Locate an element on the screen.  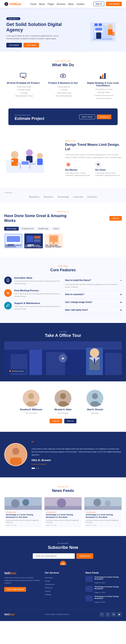
service-item: App App Startup is located at coordinates (103, 92).